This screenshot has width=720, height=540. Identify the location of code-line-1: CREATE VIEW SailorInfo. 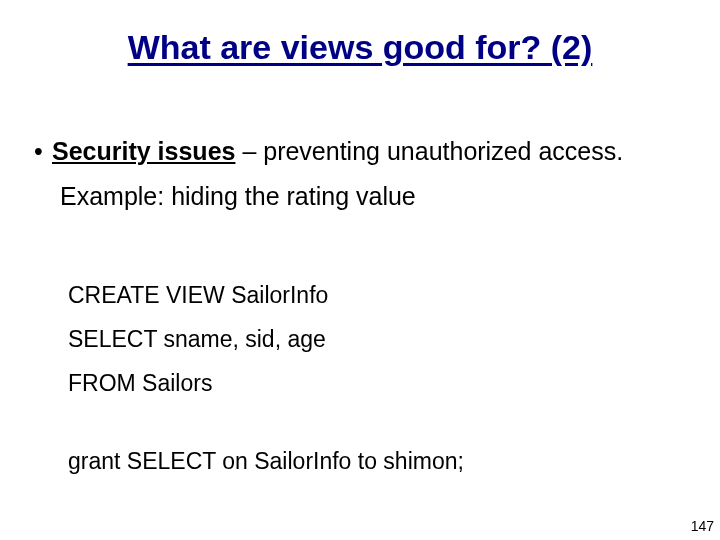
(198, 296).